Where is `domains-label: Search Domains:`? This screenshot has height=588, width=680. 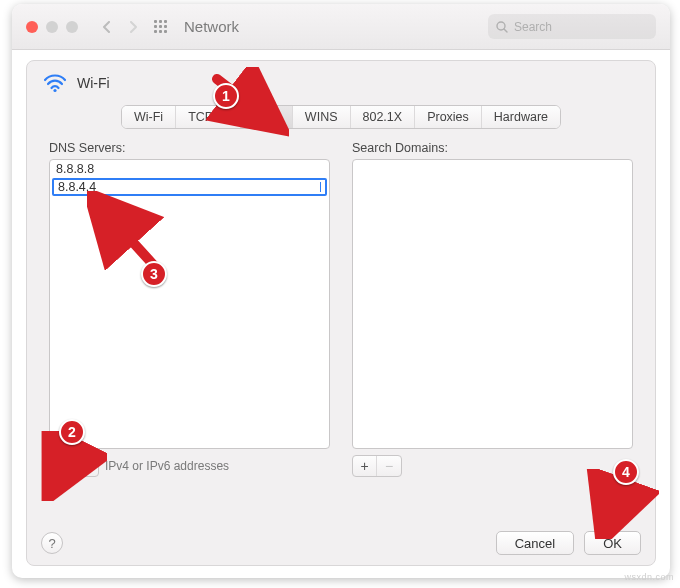 domains-label: Search Domains: is located at coordinates (492, 148).